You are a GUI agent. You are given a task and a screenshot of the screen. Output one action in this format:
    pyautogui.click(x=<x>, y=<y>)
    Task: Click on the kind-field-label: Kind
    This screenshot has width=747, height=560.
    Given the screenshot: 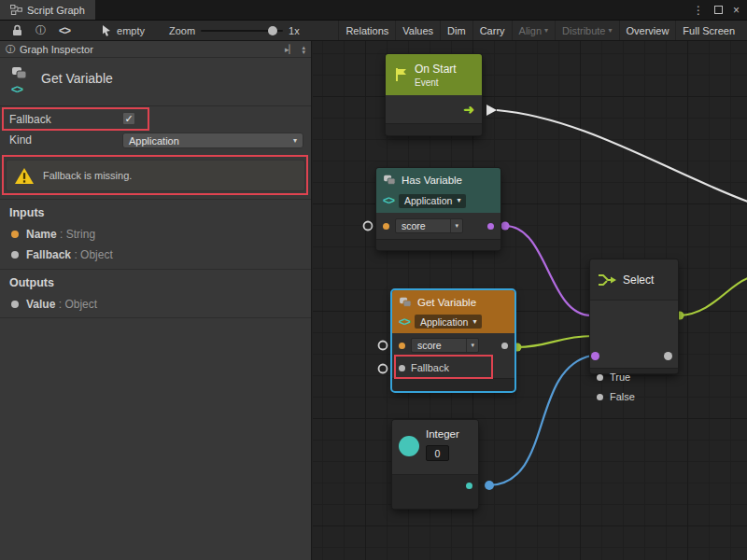 What is the action you would take?
    pyautogui.click(x=21, y=140)
    